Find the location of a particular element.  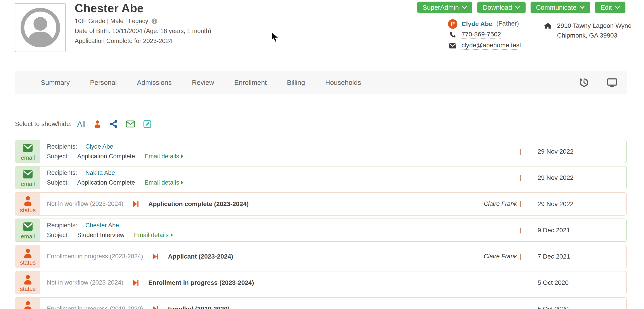

filter-email-icon is located at coordinates (130, 124).